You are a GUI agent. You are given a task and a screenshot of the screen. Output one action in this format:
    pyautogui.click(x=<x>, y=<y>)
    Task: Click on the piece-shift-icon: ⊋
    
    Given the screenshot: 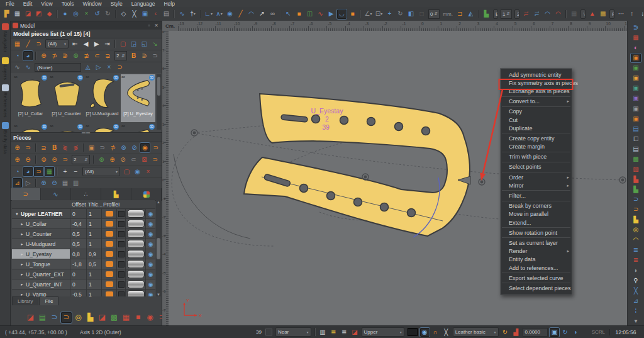 What is the action you would take?
    pyautogui.click(x=108, y=55)
    